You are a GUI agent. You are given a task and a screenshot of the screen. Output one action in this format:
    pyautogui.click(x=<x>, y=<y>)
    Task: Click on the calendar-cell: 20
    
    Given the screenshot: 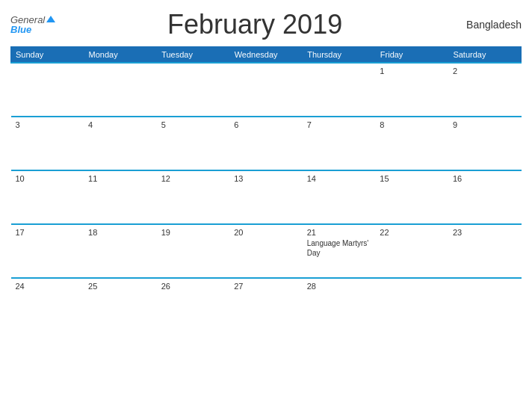 What is the action you would take?
    pyautogui.click(x=266, y=251)
    